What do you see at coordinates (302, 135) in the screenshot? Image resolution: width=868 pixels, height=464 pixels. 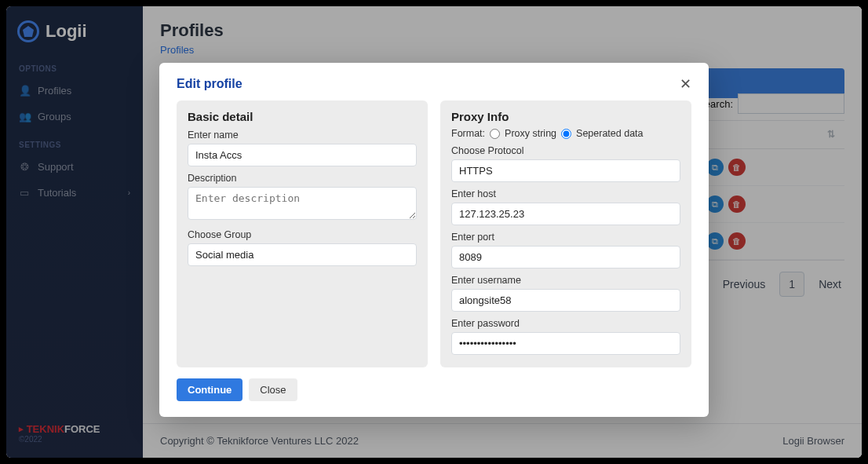 I see `name-label: Enter name` at bounding box center [302, 135].